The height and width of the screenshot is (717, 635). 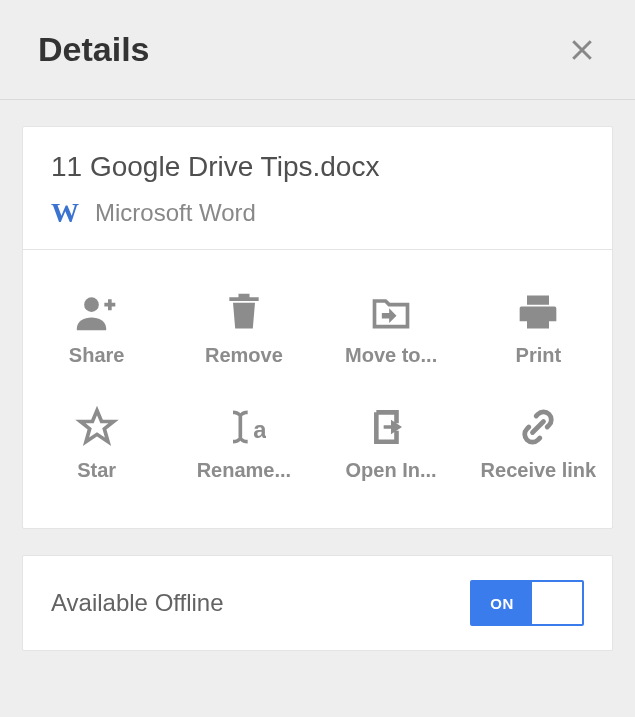 I want to click on action-label: Share, so click(x=97, y=356).